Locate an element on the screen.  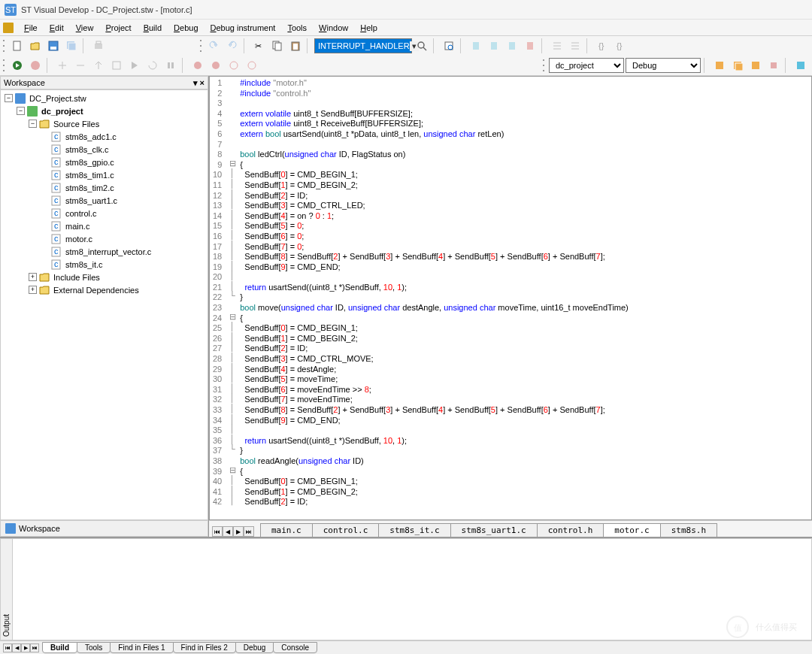
config-combo: Debug is located at coordinates (663, 65).